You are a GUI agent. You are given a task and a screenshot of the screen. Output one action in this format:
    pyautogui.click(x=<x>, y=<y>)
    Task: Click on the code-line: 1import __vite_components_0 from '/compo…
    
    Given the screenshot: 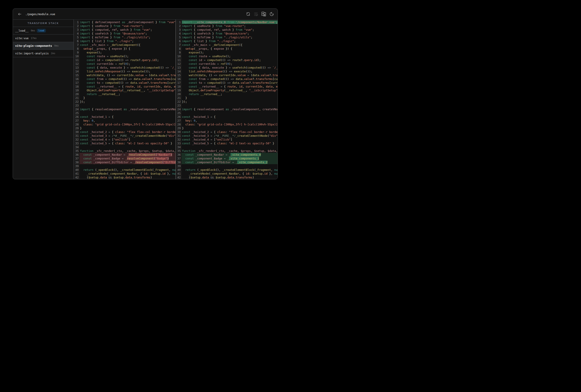 What is the action you would take?
    pyautogui.click(x=226, y=22)
    